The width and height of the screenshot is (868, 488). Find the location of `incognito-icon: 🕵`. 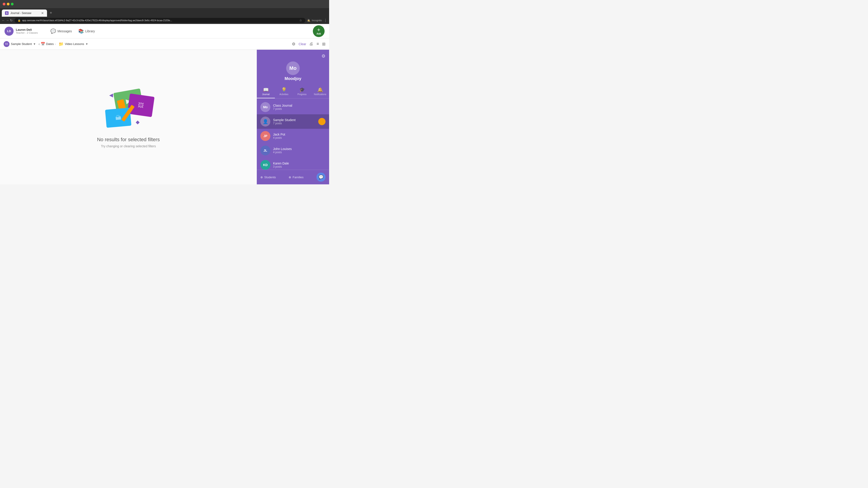

incognito-icon: 🕵 is located at coordinates (309, 20).